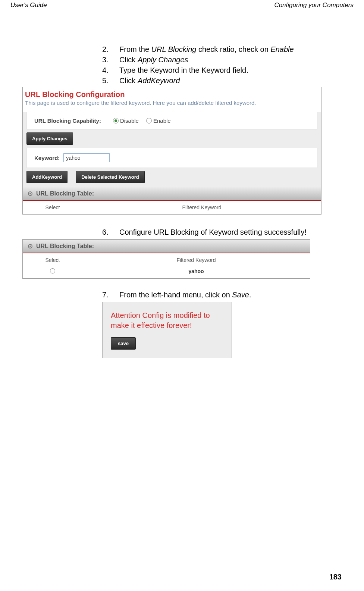 The width and height of the screenshot is (364, 591). I want to click on screenshot-url-blocking-table: URL Blocking Table: Select Filtered Keyw…, so click(166, 259).